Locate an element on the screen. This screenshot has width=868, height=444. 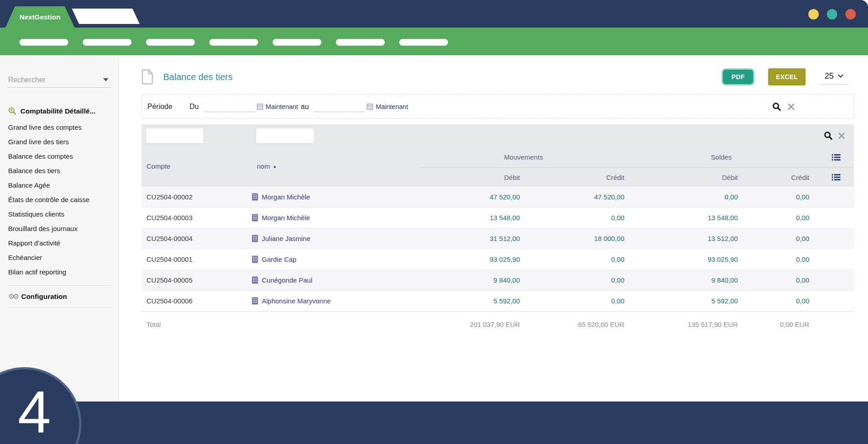
window-dot-teal is located at coordinates (832, 14).